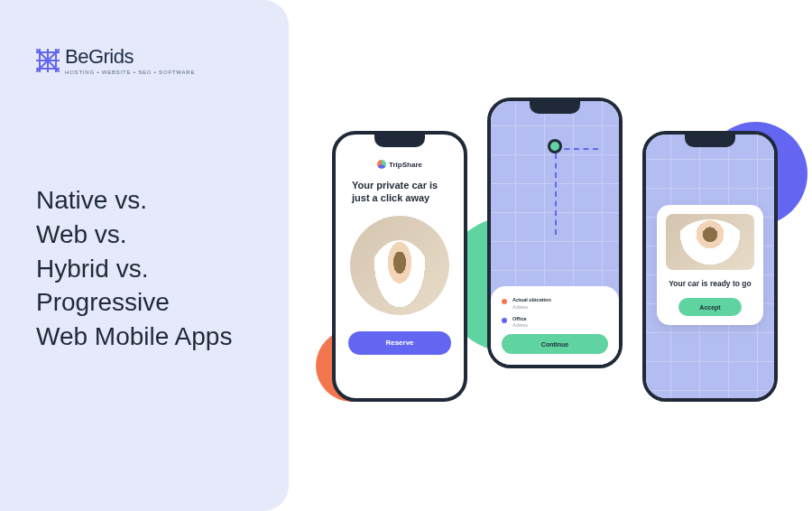 This screenshot has height=511, width=812. Describe the element at coordinates (406, 164) in the screenshot. I see `app-name: TripShare` at that location.